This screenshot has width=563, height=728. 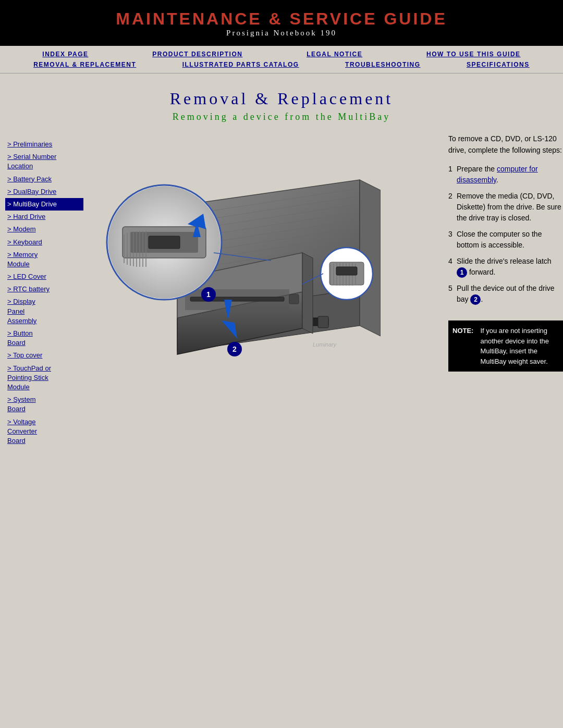 What do you see at coordinates (44, 260) in the screenshot?
I see `sidebar-memory: > MemoryModule` at bounding box center [44, 260].